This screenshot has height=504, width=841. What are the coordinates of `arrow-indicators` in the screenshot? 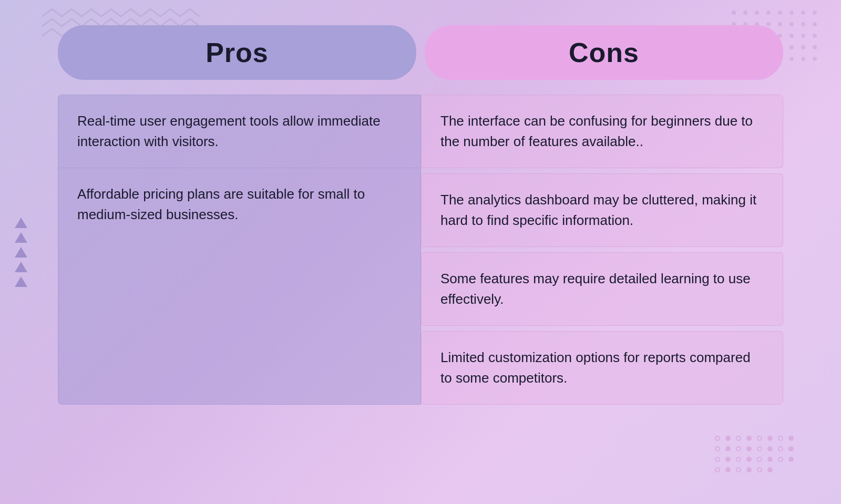 It's located at (21, 252).